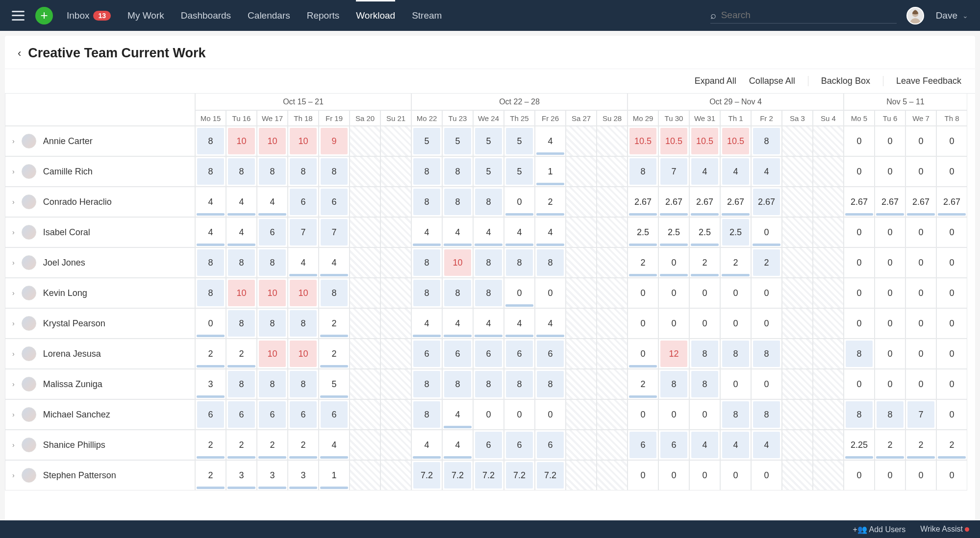 The height and width of the screenshot is (538, 980). I want to click on expand-all: Expand All, so click(716, 81).